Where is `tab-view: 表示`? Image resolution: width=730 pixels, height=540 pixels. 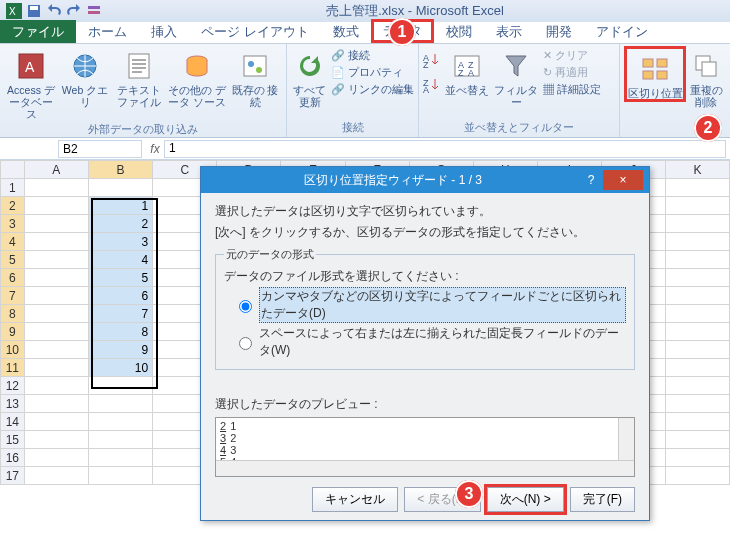 tab-view: 表示 is located at coordinates (509, 32).